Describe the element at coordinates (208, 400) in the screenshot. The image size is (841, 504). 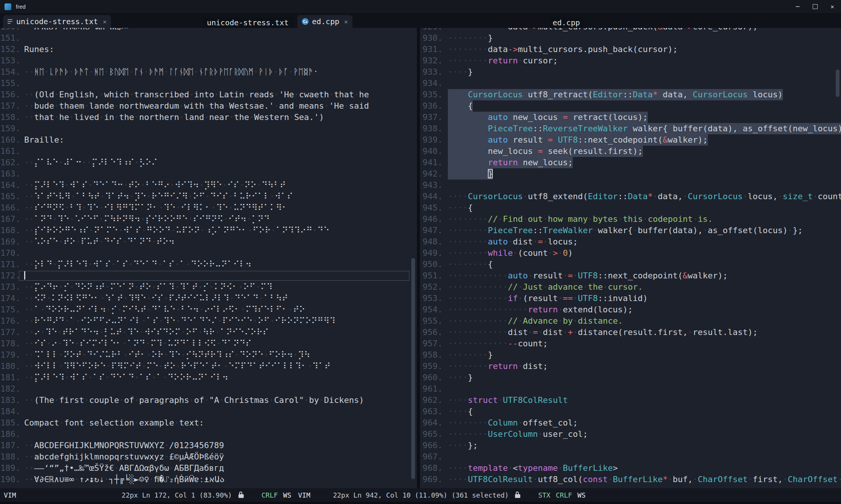
I see `code-line: 183.··(The·first·couple·of·paragraphs·of…` at that location.